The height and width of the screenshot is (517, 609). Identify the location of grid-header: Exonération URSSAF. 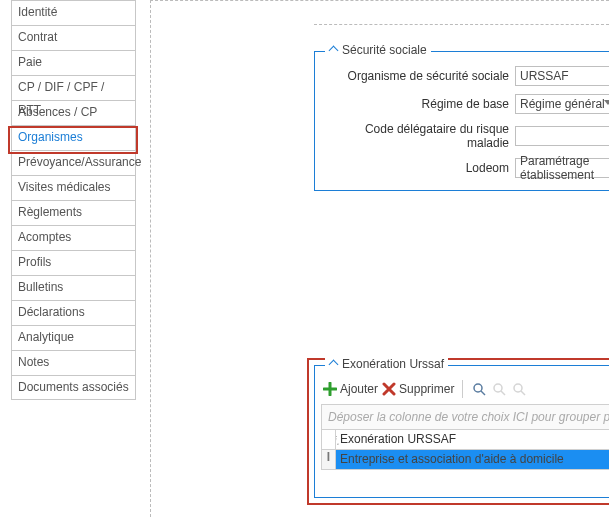
(465, 440).